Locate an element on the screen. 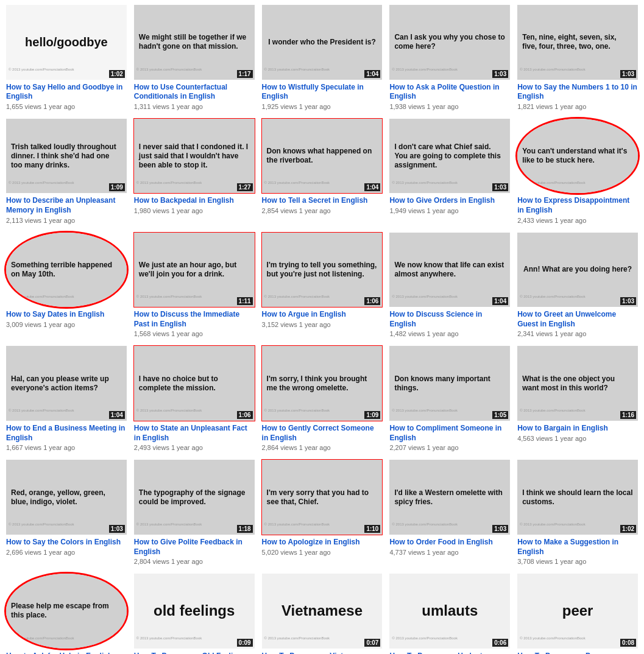 This screenshot has width=644, height=654. video-title: How To Pronounce Peer is located at coordinates (578, 653).